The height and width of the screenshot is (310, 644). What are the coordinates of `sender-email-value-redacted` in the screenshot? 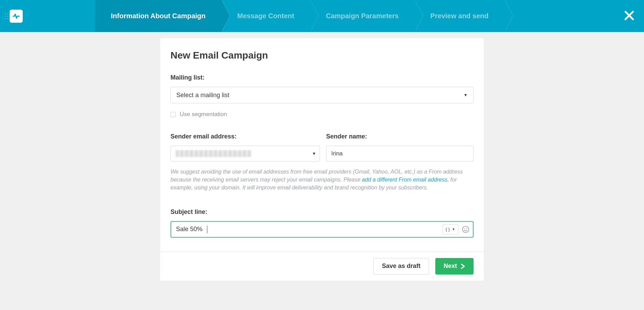 It's located at (214, 154).